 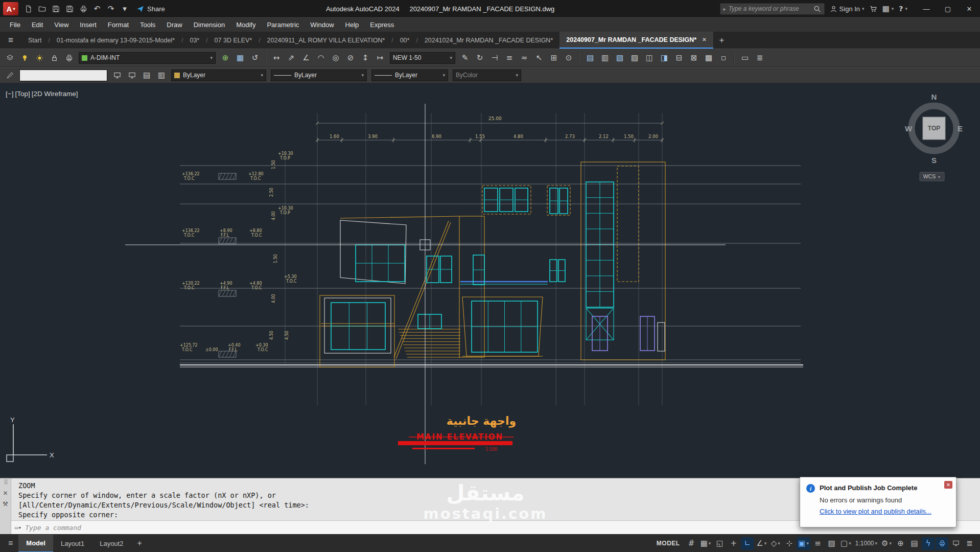 I want to click on match-properties-icon, so click(x=10, y=76).